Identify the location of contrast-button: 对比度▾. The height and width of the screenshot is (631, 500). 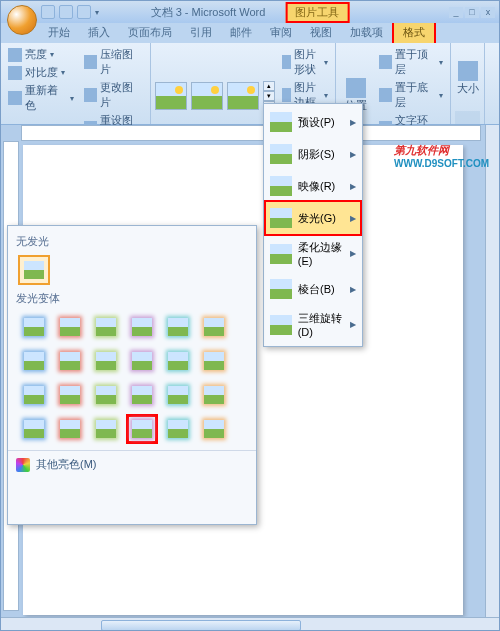
(41, 72).